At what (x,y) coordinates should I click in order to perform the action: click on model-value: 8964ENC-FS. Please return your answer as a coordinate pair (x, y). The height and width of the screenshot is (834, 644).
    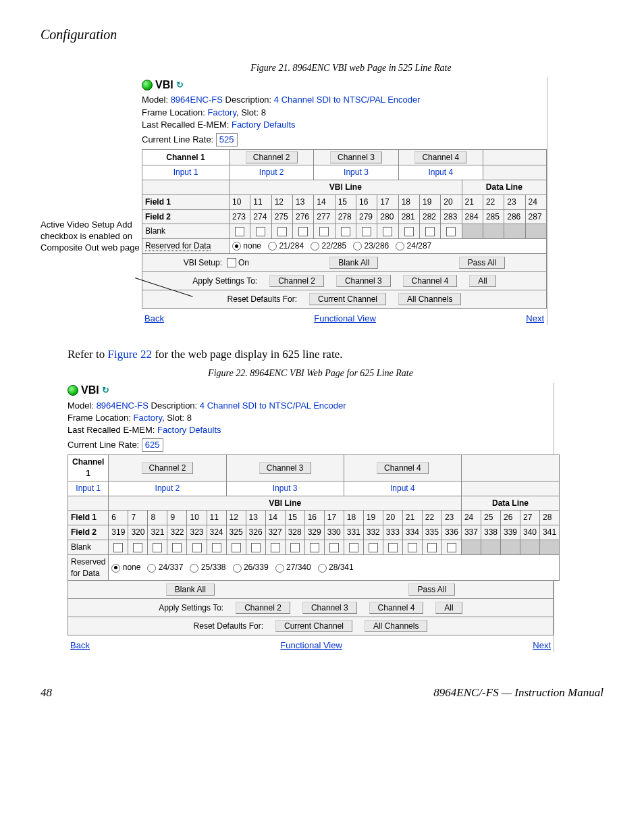
    Looking at the image, I should click on (123, 405).